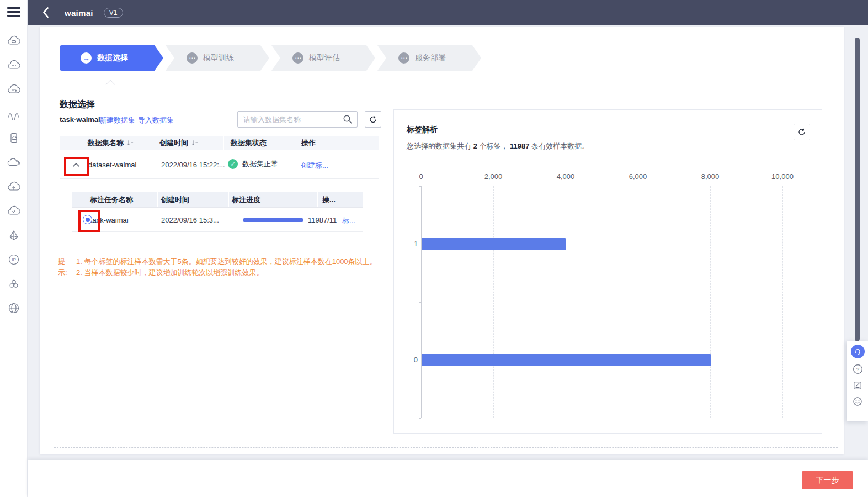 The image size is (868, 497). Describe the element at coordinates (259, 143) in the screenshot. I see `header-dataset-status: 数据集状态` at that location.